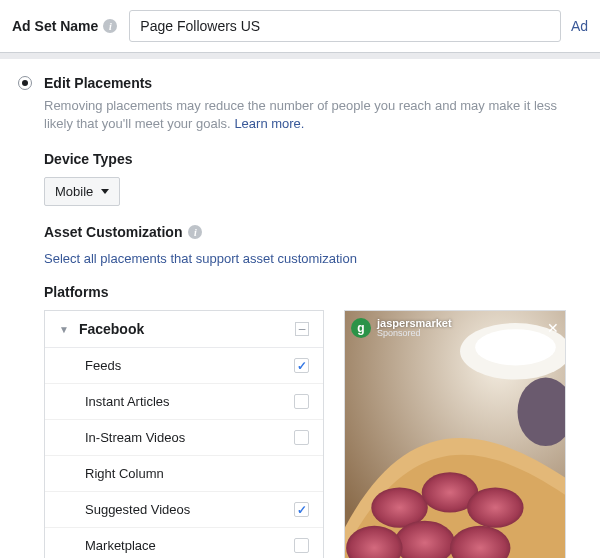 The width and height of the screenshot is (600, 558). What do you see at coordinates (25, 83) in the screenshot?
I see `edit-placements-radio` at bounding box center [25, 83].